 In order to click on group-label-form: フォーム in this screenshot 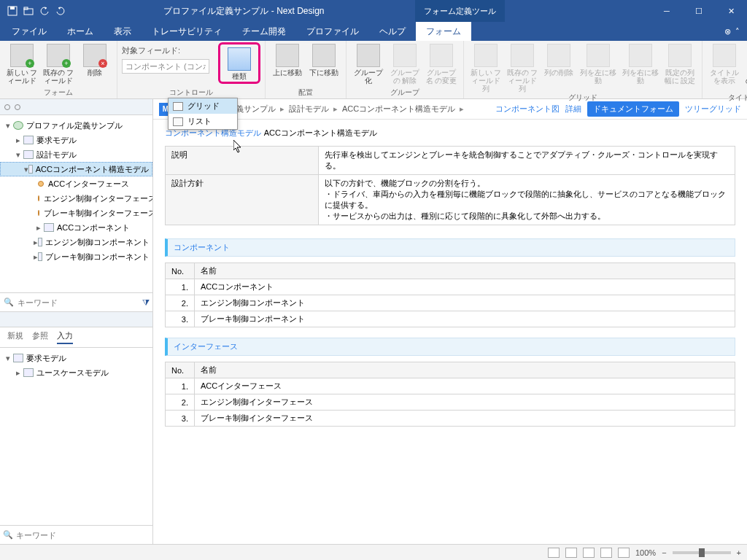, I will do `click(58, 93)`.